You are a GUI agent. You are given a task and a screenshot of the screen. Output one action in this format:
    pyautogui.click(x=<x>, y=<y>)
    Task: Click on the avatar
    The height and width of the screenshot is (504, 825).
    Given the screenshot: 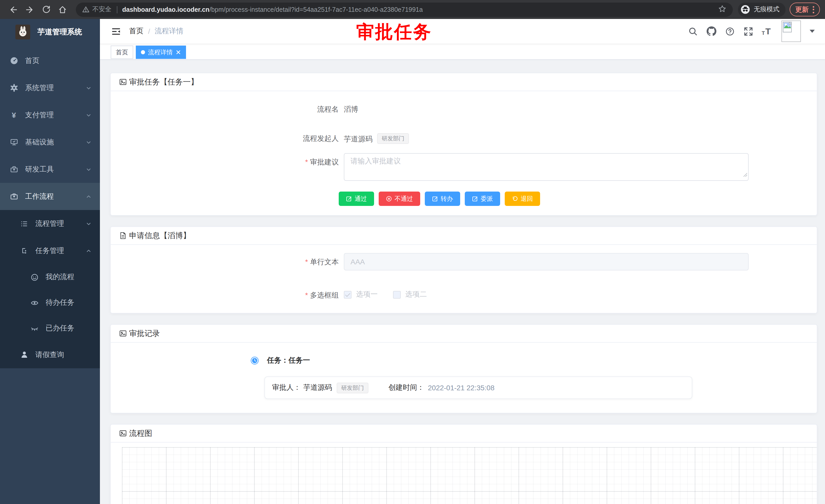 What is the action you would take?
    pyautogui.click(x=791, y=31)
    